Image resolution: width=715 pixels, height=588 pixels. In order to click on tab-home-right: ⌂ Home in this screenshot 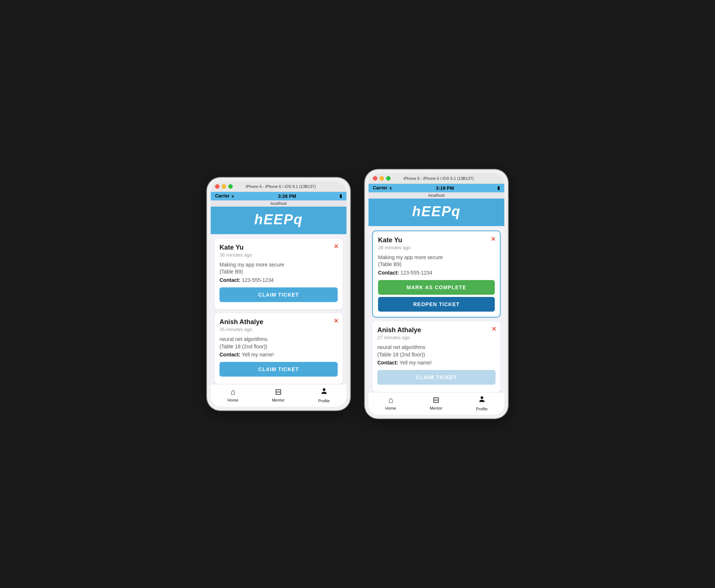, I will do `click(391, 403)`.